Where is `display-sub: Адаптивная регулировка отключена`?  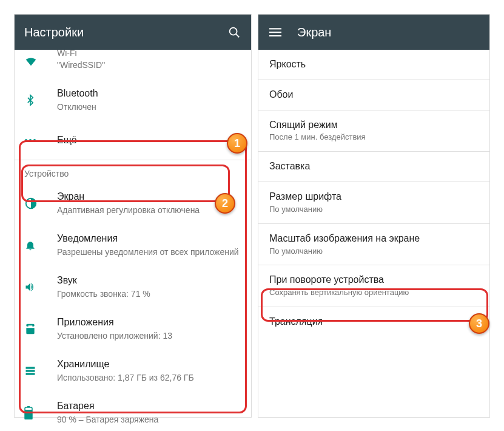 display-sub: Адаптивная регулировка отключена is located at coordinates (149, 210).